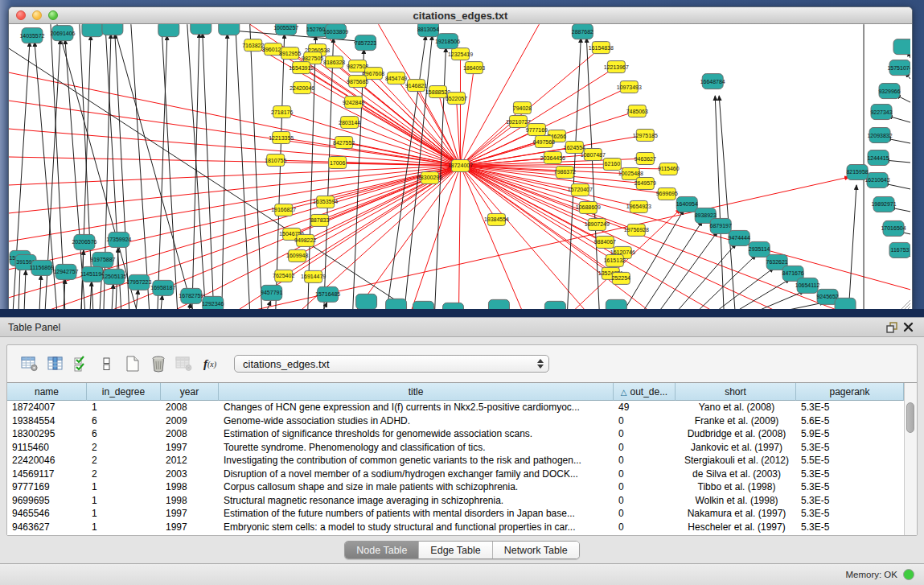 The width and height of the screenshot is (924, 585). Describe the element at coordinates (338, 163) in the screenshot. I see `graph-node-label: 17006` at that location.